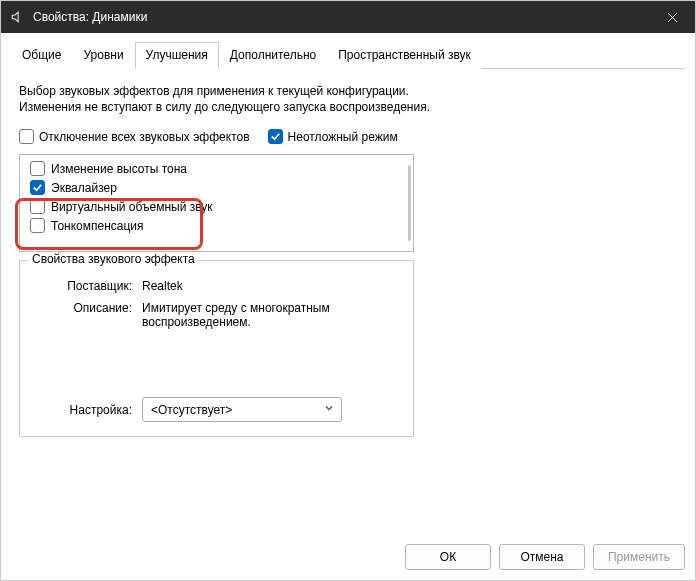 The image size is (696, 581). I want to click on description-value: Имитирует среду с многократным воспроизв…, so click(252, 315).